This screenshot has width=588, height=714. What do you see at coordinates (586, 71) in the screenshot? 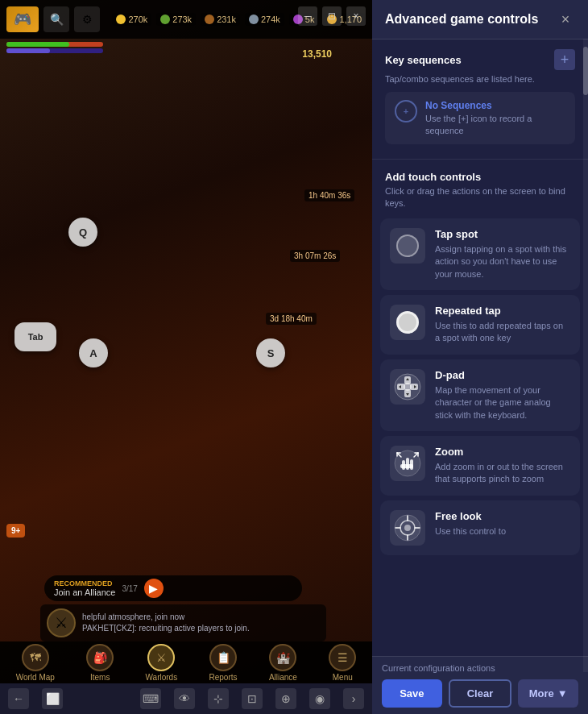
I see `scroll-thumb` at bounding box center [586, 71].